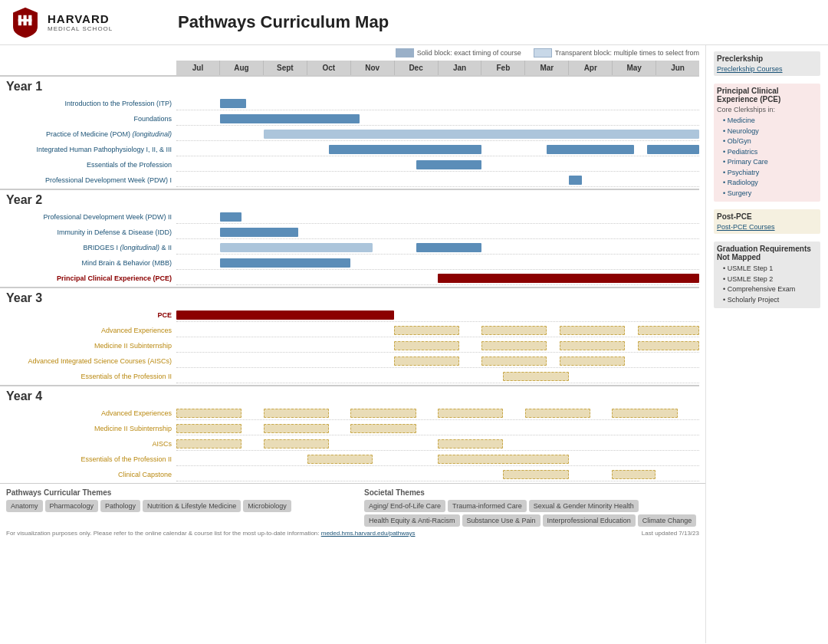 Image resolution: width=828 pixels, height=644 pixels. Describe the element at coordinates (767, 183) in the screenshot. I see `pce-item: Radiology` at that location.